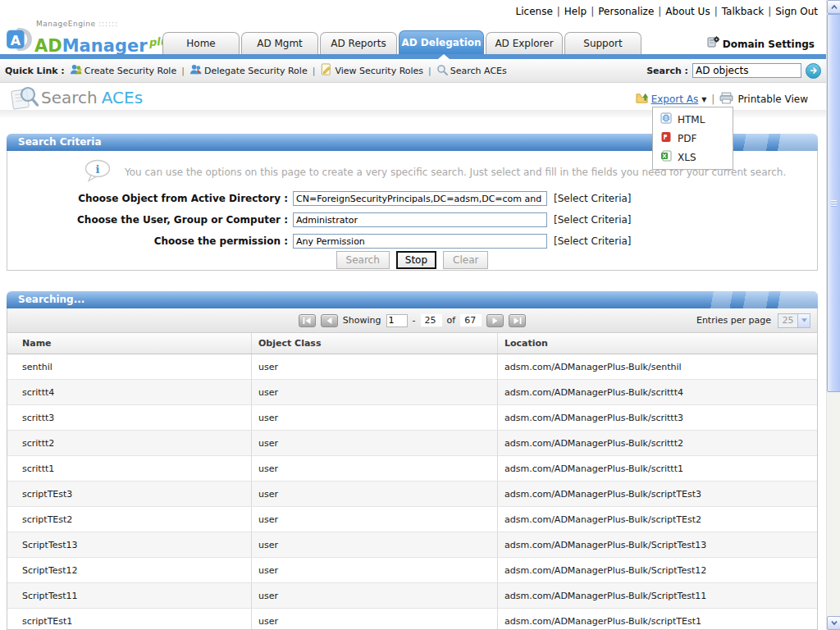  What do you see at coordinates (641, 99) in the screenshot?
I see `folder-export-icon` at bounding box center [641, 99].